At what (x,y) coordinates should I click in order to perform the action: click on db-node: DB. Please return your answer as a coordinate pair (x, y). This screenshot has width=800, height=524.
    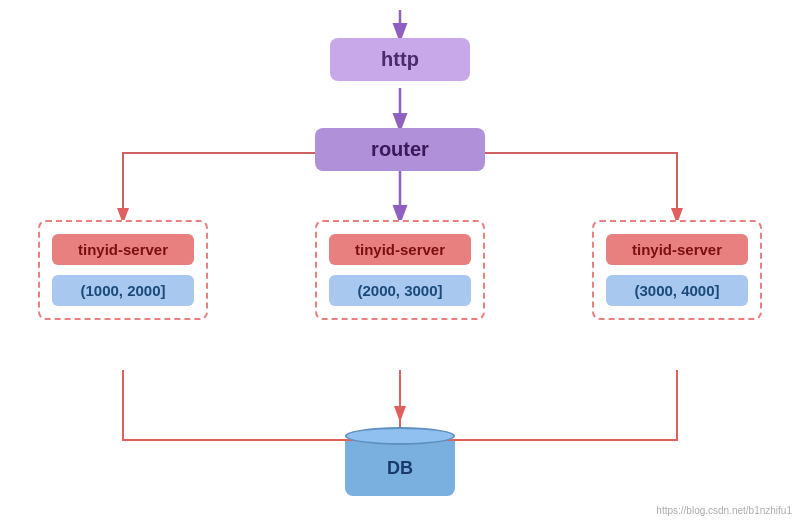
    Looking at the image, I should click on (400, 462).